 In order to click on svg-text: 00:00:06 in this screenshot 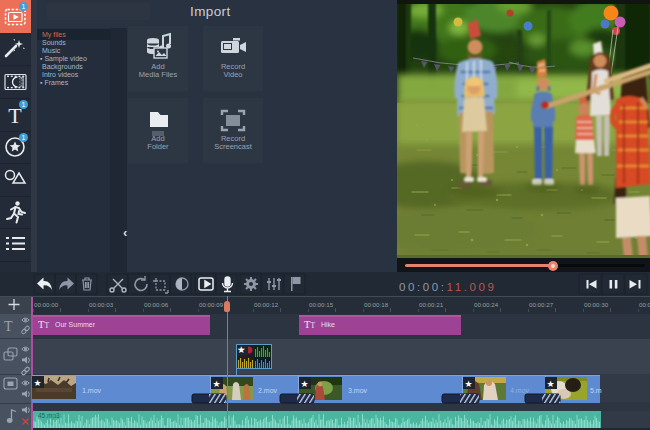, I will do `click(156, 304)`.